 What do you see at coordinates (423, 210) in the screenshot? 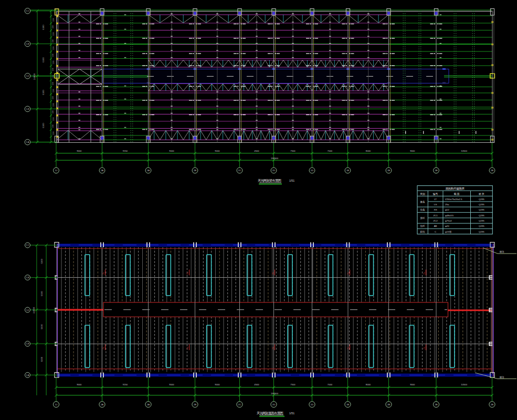
I see `svg-text: 拉条` at bounding box center [423, 210].